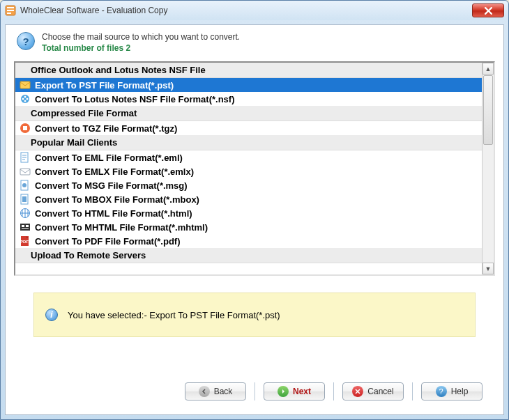  Describe the element at coordinates (215, 391) in the screenshot. I see `back-button: Back` at that location.